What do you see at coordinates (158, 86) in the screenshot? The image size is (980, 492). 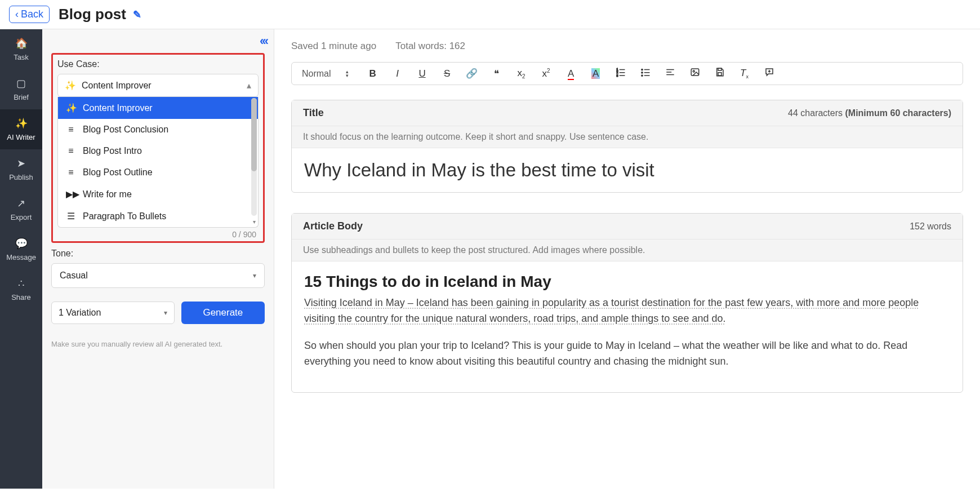 I see `use-case-select: ✨ Content Improver ▴` at bounding box center [158, 86].